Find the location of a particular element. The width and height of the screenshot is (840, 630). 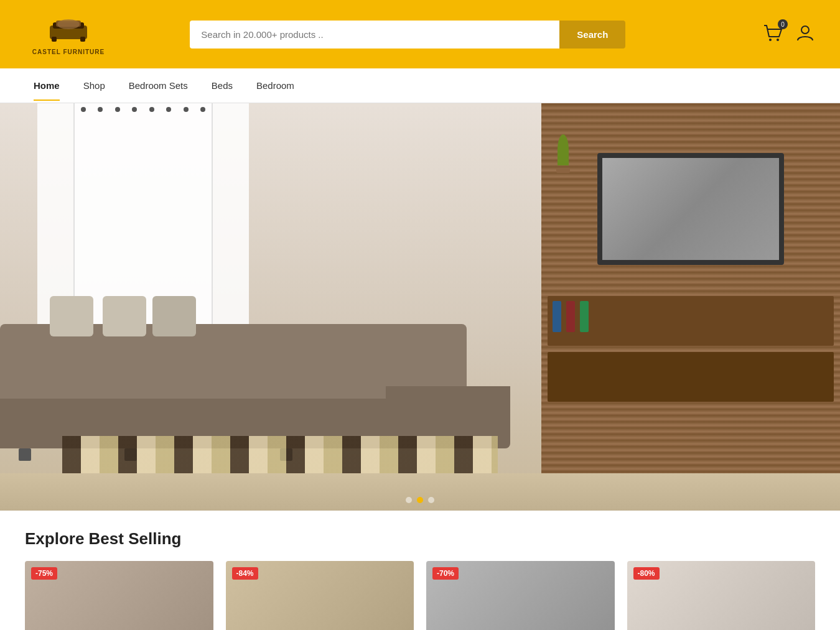

search-area: Search is located at coordinates (408, 35).